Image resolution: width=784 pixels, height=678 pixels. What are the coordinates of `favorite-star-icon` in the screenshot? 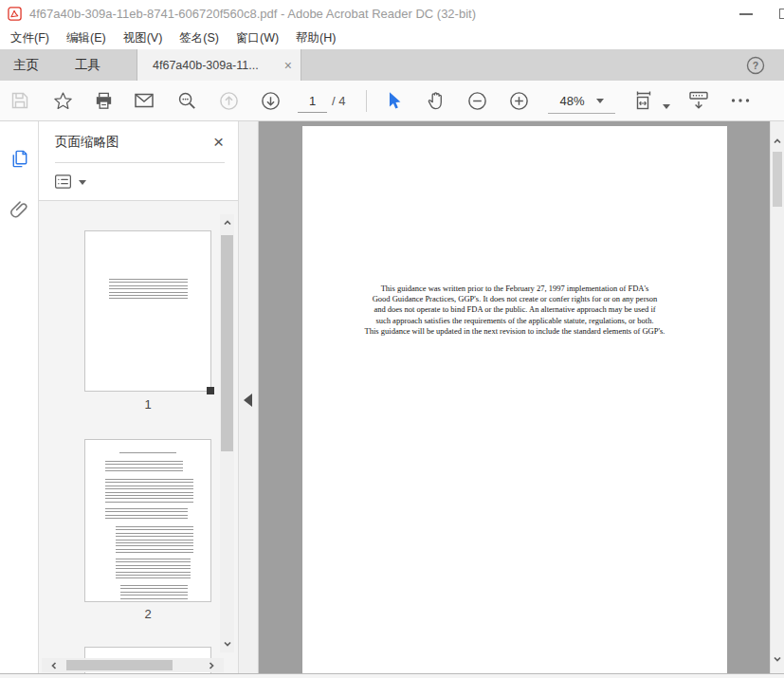 It's located at (63, 101).